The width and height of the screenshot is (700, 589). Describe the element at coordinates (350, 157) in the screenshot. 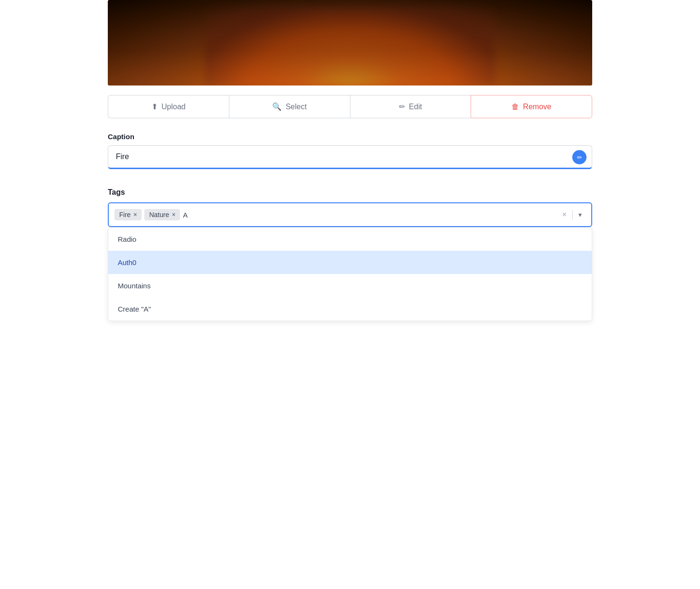

I see `caption-input` at that location.